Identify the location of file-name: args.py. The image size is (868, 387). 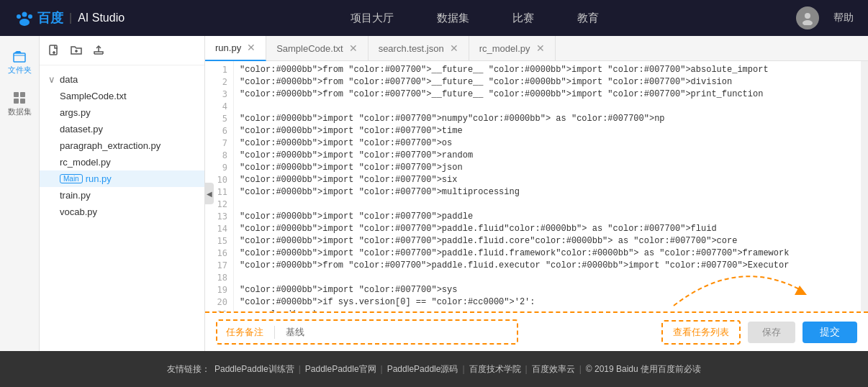
(75, 112).